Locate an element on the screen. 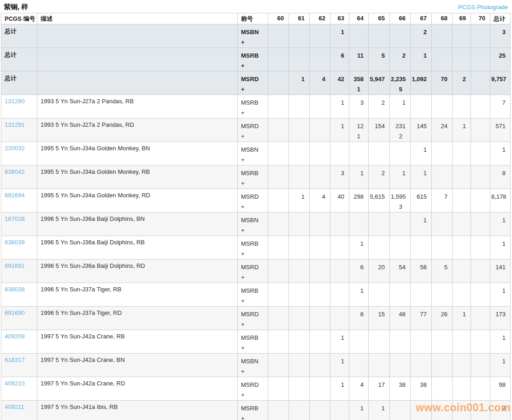 The height and width of the screenshot is (420, 512). description-cell: 1995 5 Yn Sun-J34a Golden Monkey, RD is located at coordinates (137, 201).